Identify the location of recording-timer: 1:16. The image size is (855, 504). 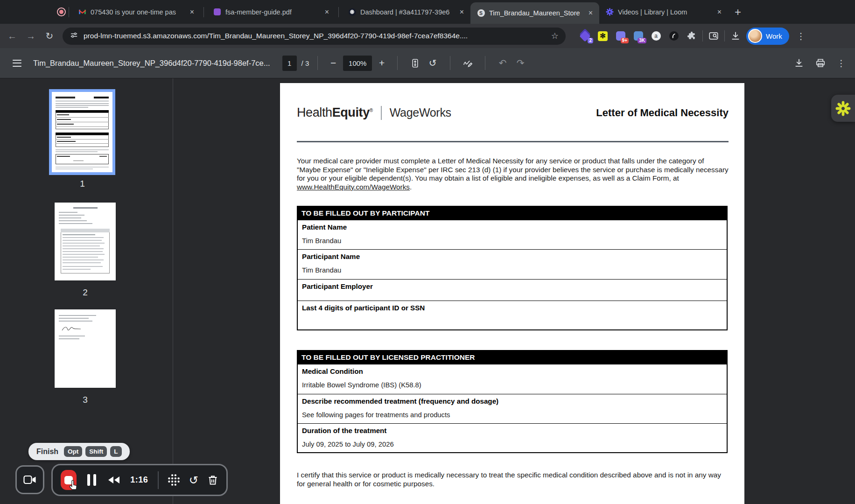
(139, 480).